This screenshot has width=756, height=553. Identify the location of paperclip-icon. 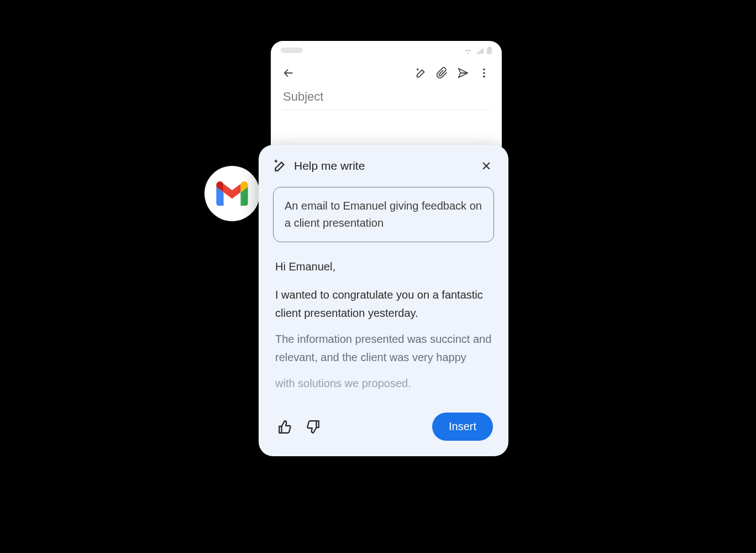
(442, 73).